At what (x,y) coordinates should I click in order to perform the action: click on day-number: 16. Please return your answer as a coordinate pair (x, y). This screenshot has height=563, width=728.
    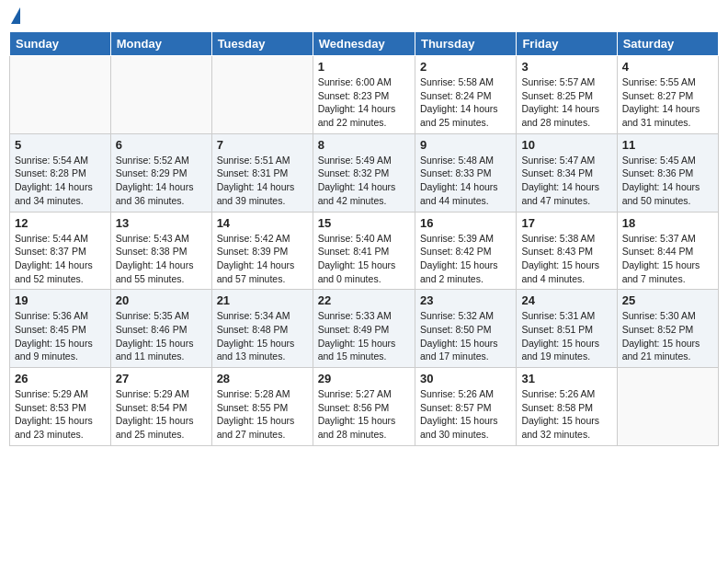
    Looking at the image, I should click on (465, 223).